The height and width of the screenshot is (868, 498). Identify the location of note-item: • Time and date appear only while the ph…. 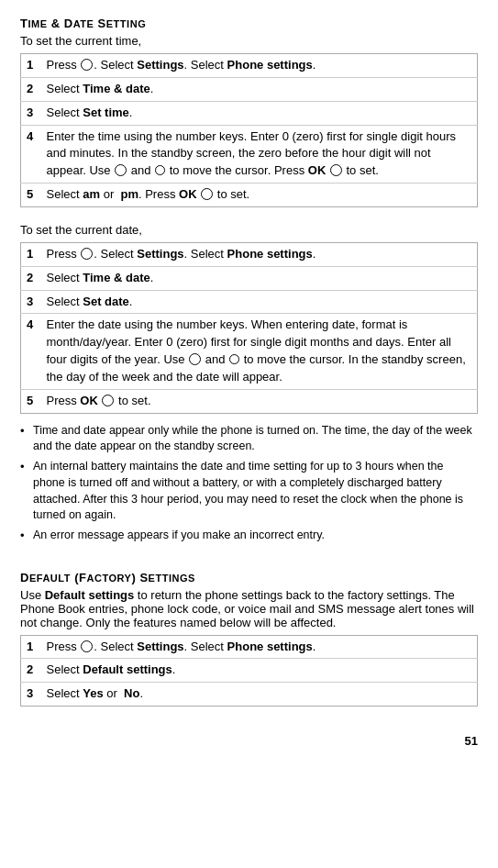
(249, 440).